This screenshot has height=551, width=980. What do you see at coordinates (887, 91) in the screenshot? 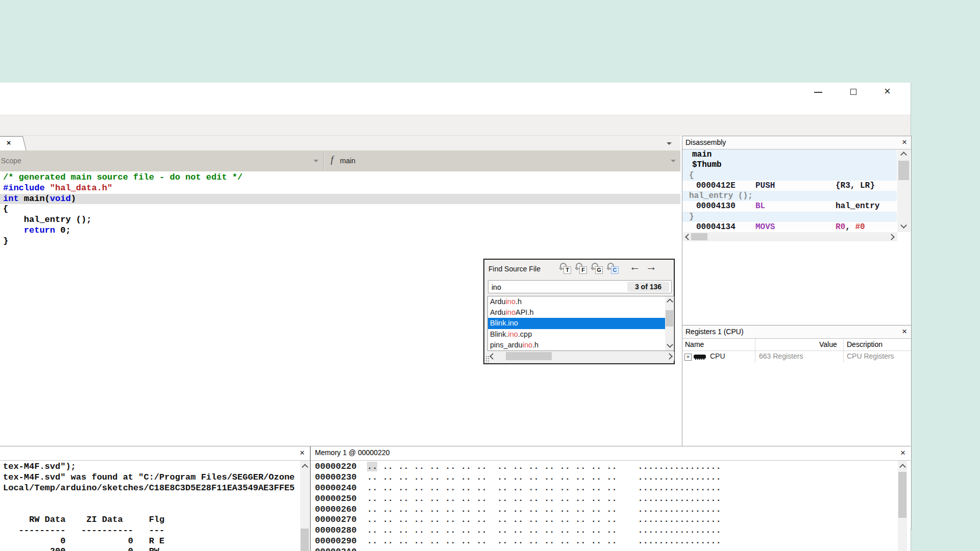
I see `close-icon: ×` at bounding box center [887, 91].